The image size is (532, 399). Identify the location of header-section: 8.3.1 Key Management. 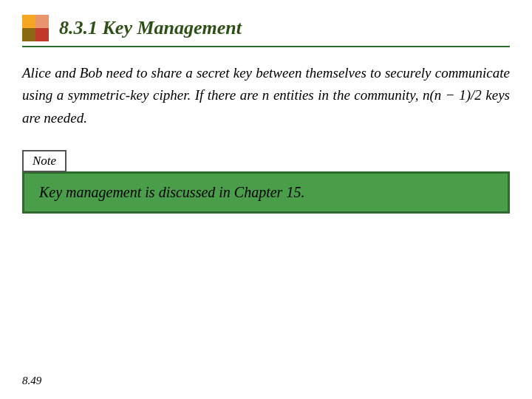
(266, 31).